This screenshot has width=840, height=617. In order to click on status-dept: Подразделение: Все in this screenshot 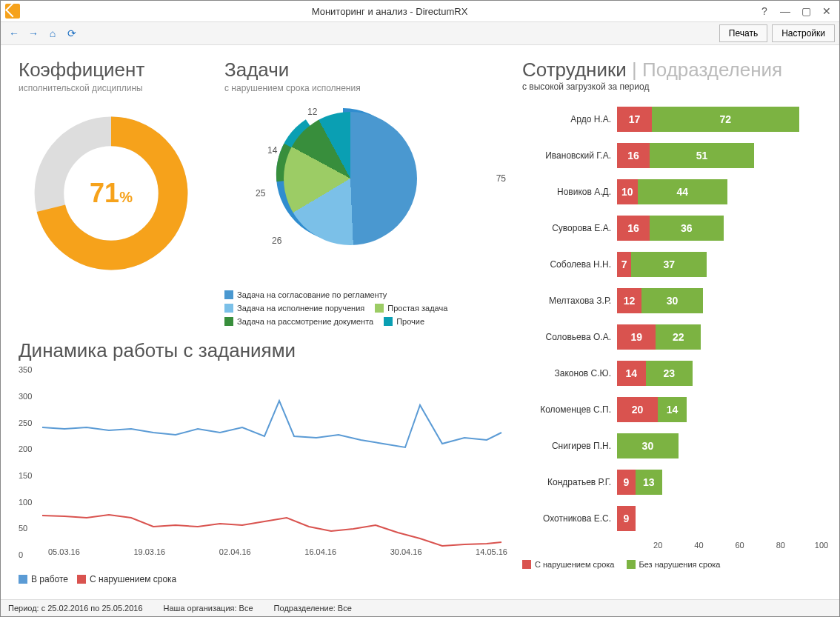, I will do `click(313, 608)`.